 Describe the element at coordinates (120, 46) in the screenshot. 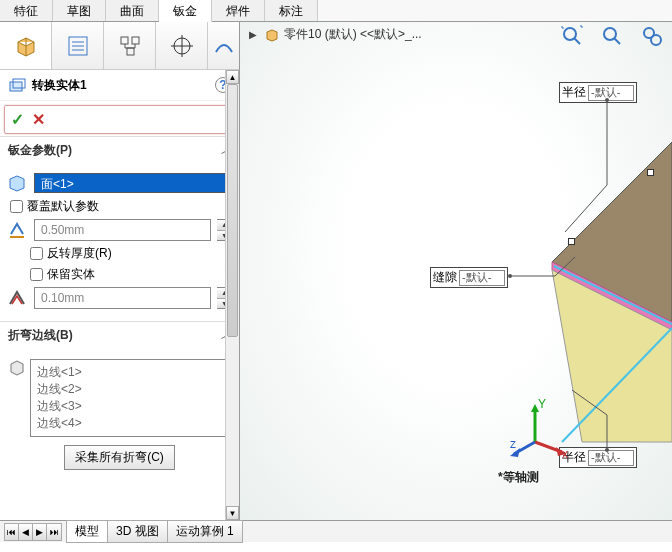

I see `panel-tab-row` at that location.